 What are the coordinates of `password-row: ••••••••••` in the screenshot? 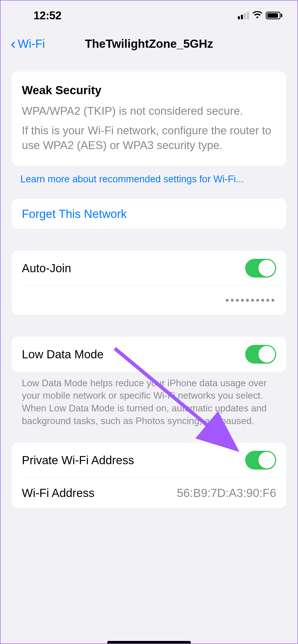 It's located at (149, 300).